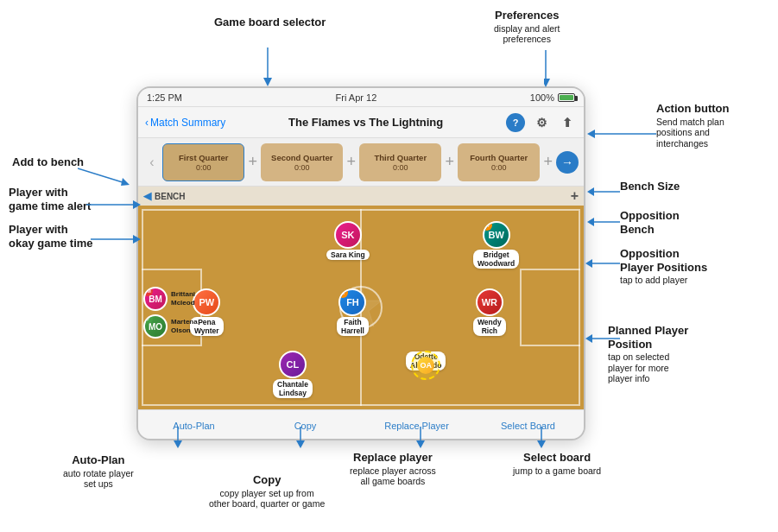 Image resolution: width=778 pixels, height=532 pixels. I want to click on player-odette-alvarado: OA OdetteAlvarado, so click(426, 361).